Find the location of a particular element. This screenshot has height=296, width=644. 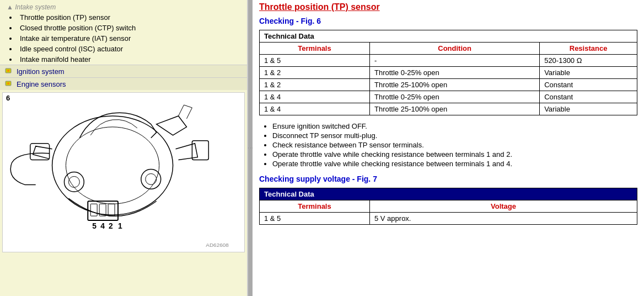

table2-title: Technical Data is located at coordinates (449, 194).